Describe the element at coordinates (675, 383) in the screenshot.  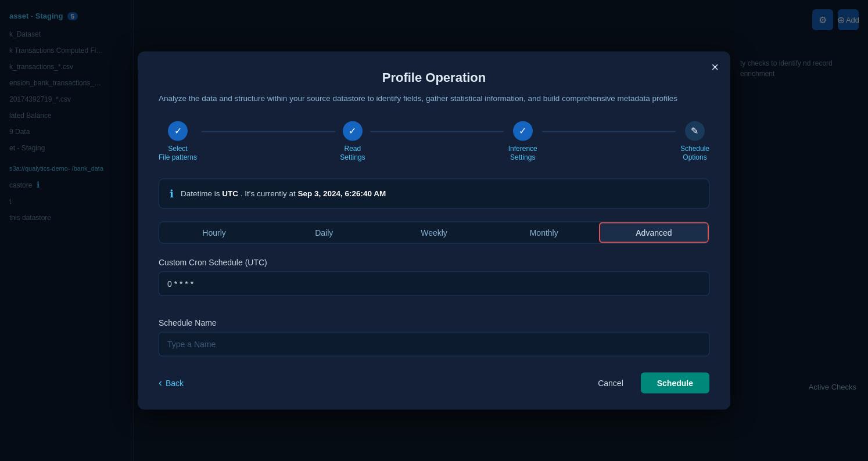
I see `schedule-button: Schedule` at that location.